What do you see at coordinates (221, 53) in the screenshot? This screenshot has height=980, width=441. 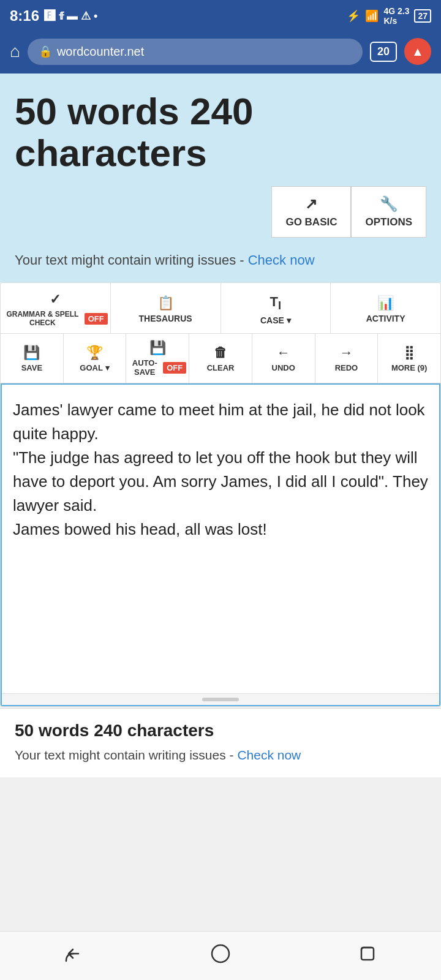 I see `browser-bar: ⌂ 🔒 wordcounter.net 20 ▲` at bounding box center [221, 53].